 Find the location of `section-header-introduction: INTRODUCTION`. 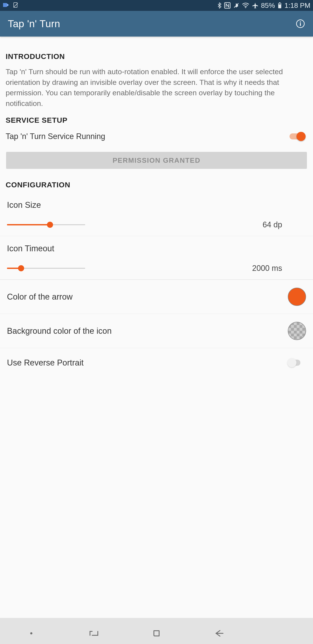

section-header-introduction: INTRODUCTION is located at coordinates (156, 49).